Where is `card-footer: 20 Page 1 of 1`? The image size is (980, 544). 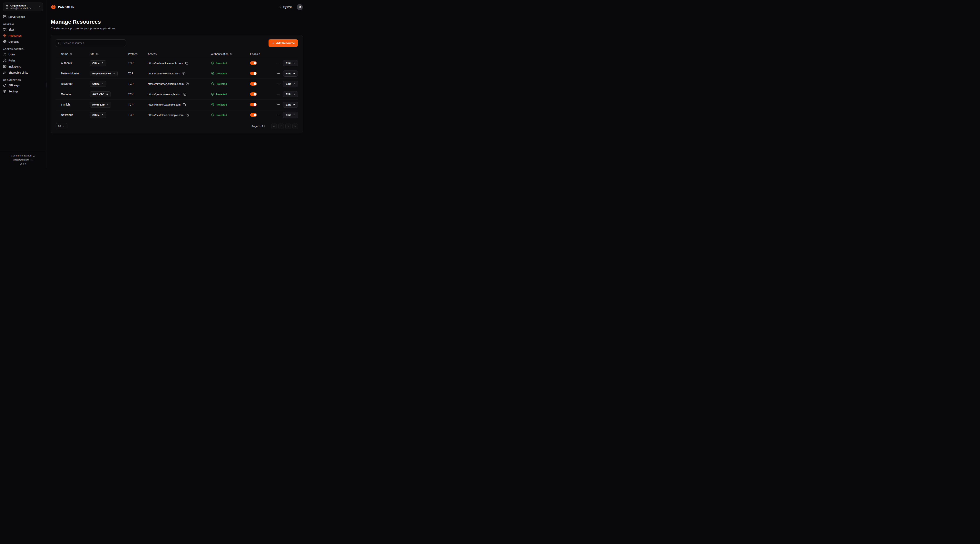
card-footer: 20 Page 1 of 1 is located at coordinates (177, 126).